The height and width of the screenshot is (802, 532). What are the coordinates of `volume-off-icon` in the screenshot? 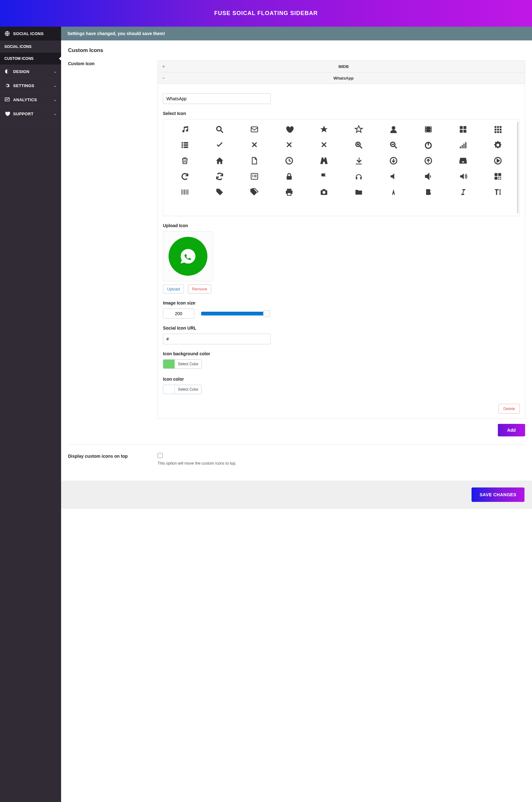 It's located at (394, 176).